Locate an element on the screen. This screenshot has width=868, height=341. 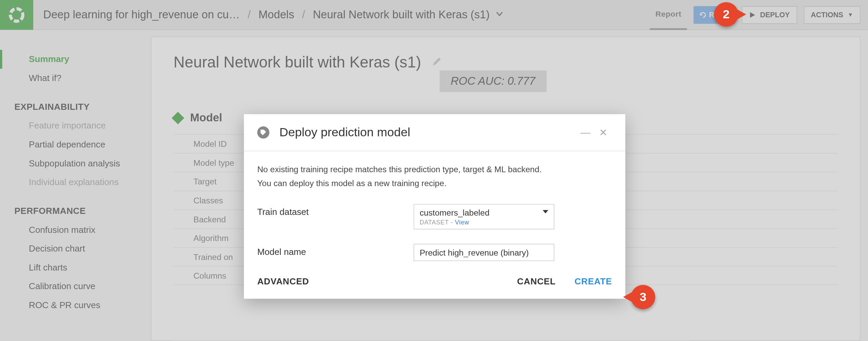
dropdown-value: customers_labeled is located at coordinates (479, 213).